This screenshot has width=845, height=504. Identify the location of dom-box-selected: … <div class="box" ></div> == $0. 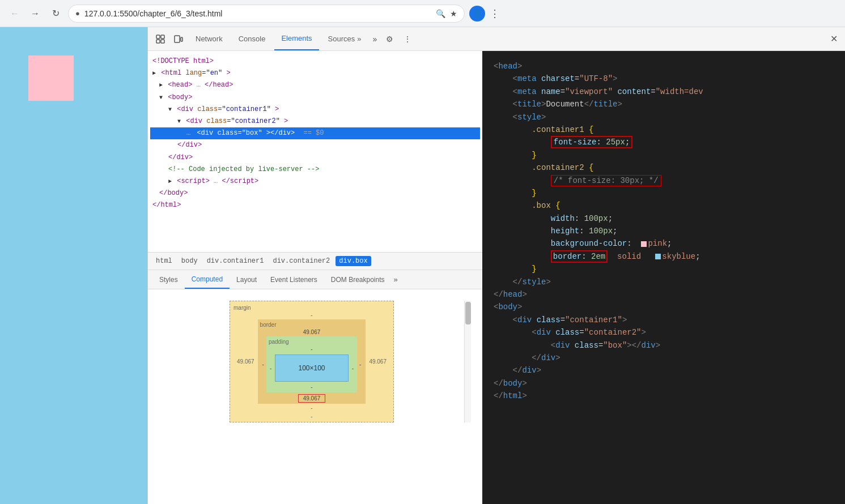
(315, 134).